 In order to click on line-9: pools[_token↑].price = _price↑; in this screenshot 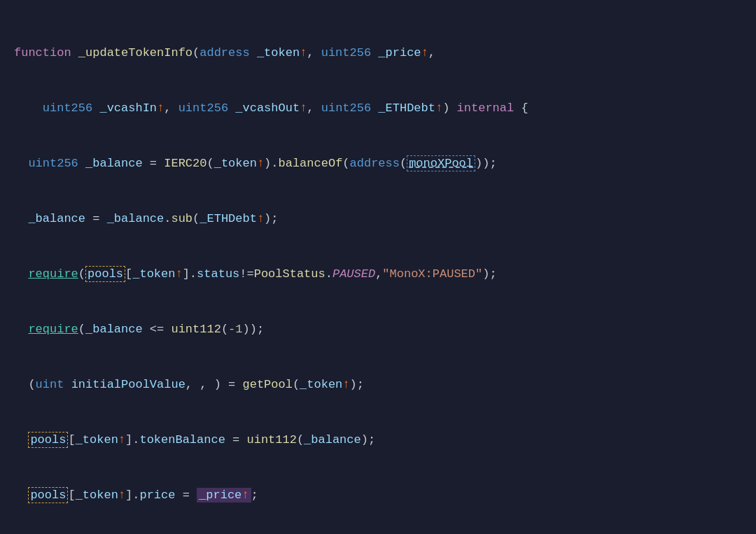, I will do `click(378, 496)`.